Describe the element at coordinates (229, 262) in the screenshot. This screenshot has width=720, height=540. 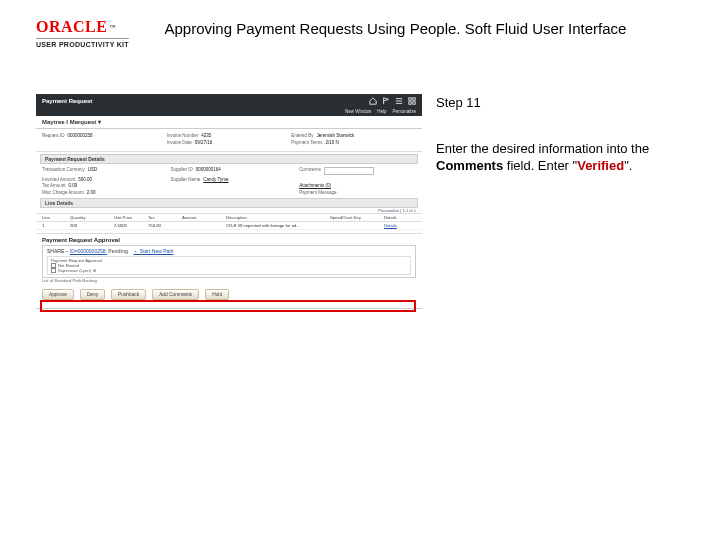
I see `approval-box: SHARE – ID=0000000258: Pending ＋ Start N…` at that location.